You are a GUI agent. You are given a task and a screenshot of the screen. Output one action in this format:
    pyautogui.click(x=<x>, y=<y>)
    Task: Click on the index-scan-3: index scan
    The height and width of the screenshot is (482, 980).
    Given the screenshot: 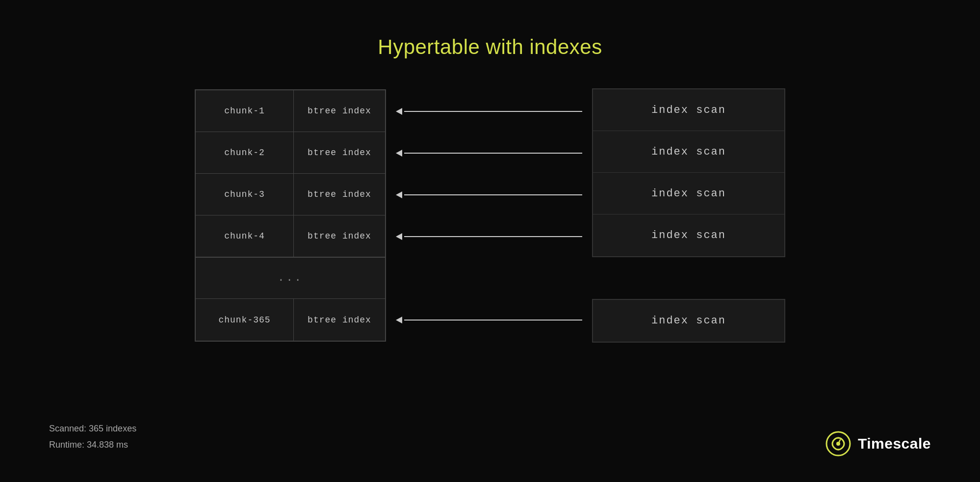 What is the action you would take?
    pyautogui.click(x=689, y=193)
    